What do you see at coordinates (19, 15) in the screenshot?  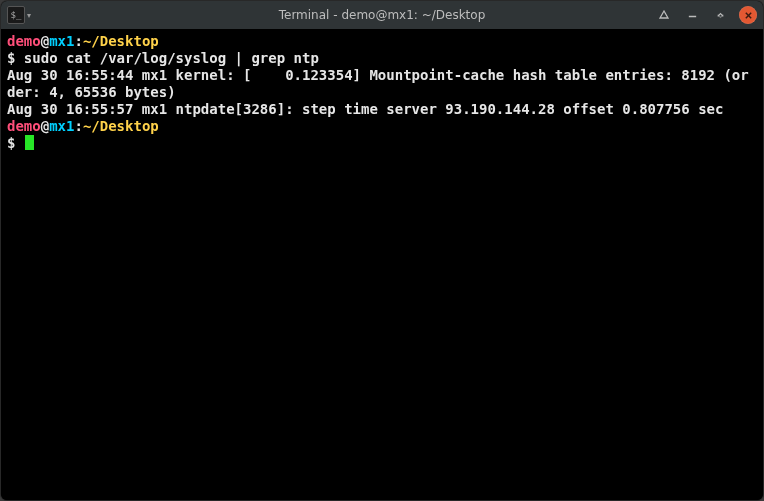 I see `titlebar-left: $_ ▾` at bounding box center [19, 15].